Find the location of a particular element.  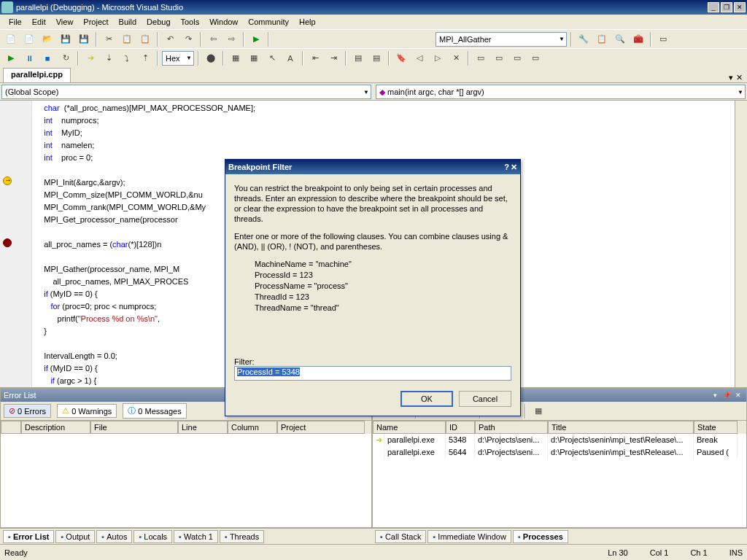

error-col-header: Project is located at coordinates (321, 427).